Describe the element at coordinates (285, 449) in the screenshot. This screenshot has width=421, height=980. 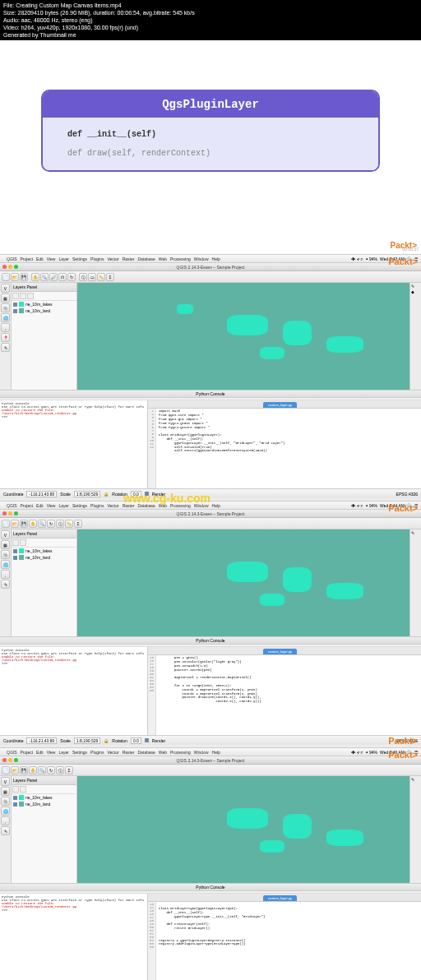
I see `code-editor: 123456789101112 import math from qgis.co…` at that location.